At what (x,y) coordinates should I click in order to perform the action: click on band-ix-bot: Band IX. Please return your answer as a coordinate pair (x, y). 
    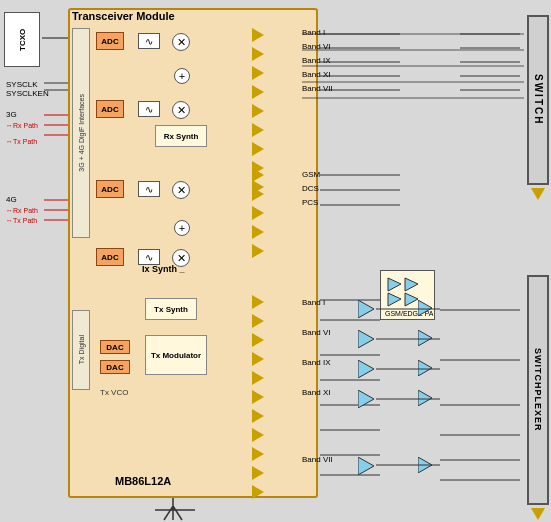
    Looking at the image, I should click on (316, 362).